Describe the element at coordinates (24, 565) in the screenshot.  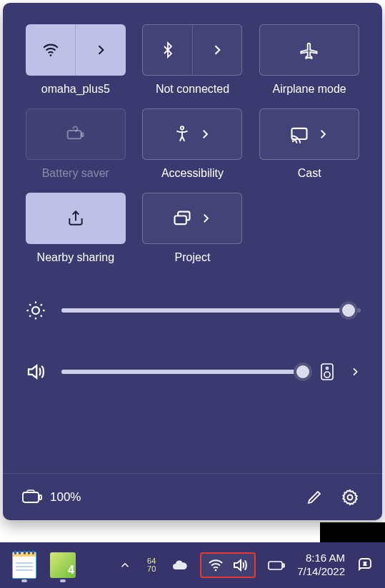
I see `notepad-icon` at that location.